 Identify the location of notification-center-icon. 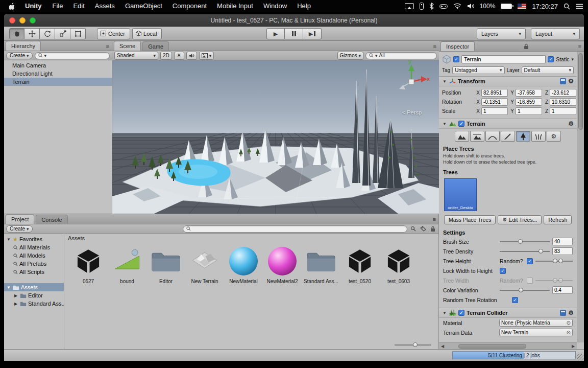
(579, 6).